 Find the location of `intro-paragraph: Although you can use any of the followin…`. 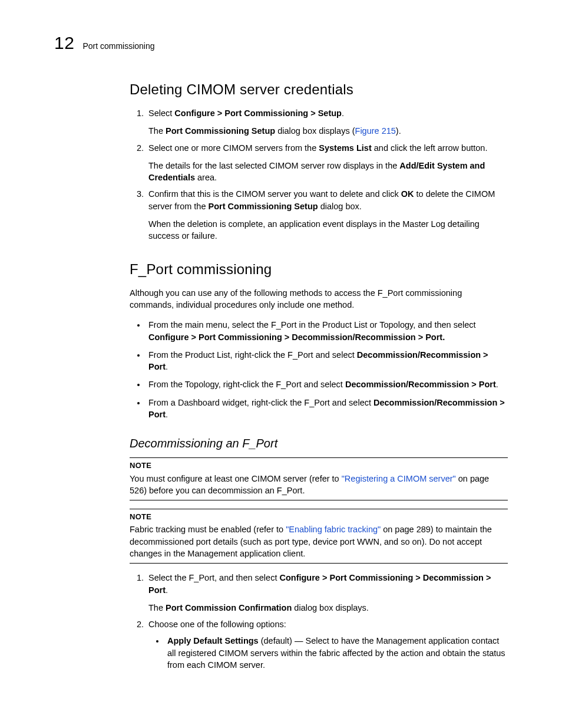

intro-paragraph: Although you can use any of the followin… is located at coordinates (319, 299).